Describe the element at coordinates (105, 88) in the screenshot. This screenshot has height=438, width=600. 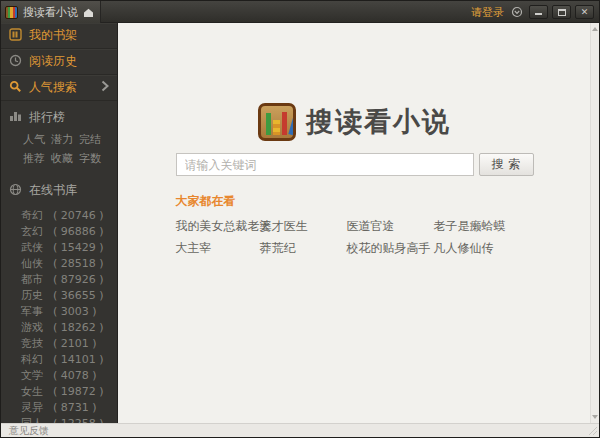
I see `chevron-right-icon` at that location.